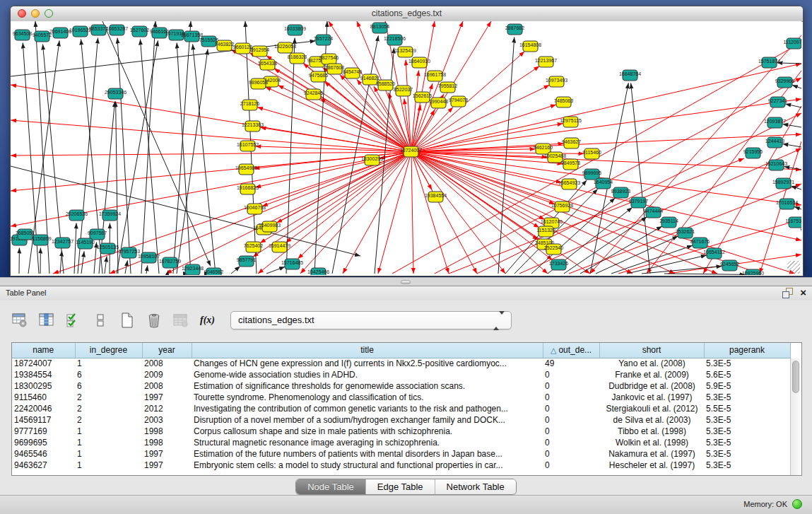 This screenshot has width=812, height=514. Describe the element at coordinates (401, 375) in the screenshot. I see `table-row: 1938455462009Genome-wide association stu…` at that location.